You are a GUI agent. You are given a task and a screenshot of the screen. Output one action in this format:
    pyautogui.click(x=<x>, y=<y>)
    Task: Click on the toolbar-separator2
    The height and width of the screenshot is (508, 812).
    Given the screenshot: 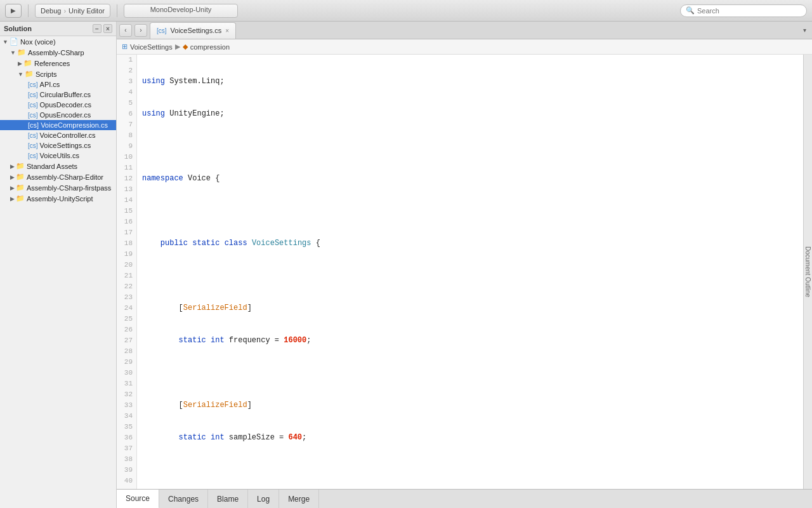 What is the action you would take?
    pyautogui.click(x=117, y=11)
    